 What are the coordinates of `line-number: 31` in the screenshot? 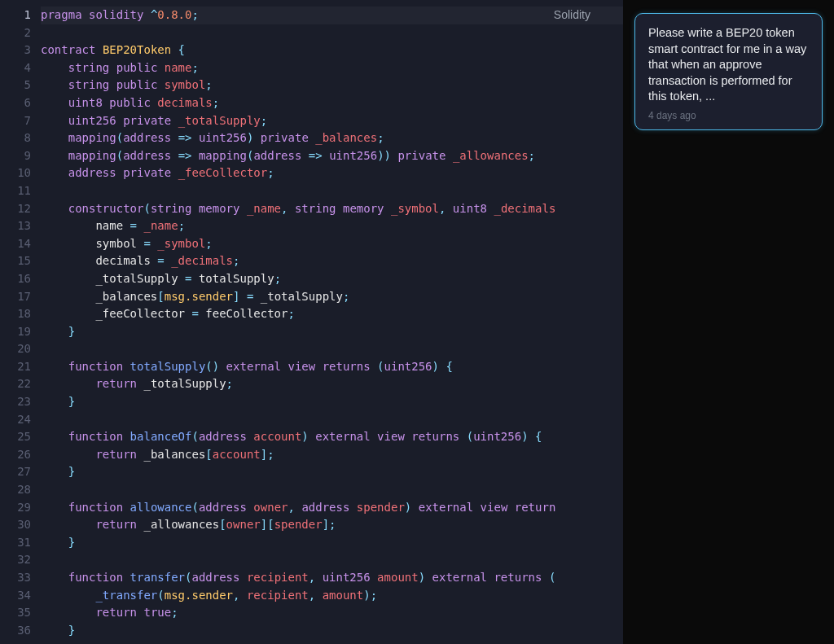 It's located at (15, 543).